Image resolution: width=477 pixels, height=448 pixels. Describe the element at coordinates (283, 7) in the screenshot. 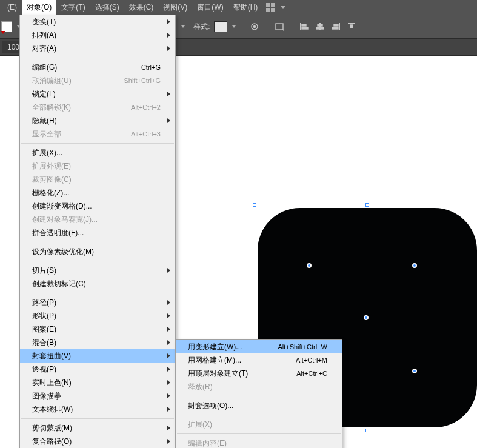

I see `dropdown-icon` at that location.